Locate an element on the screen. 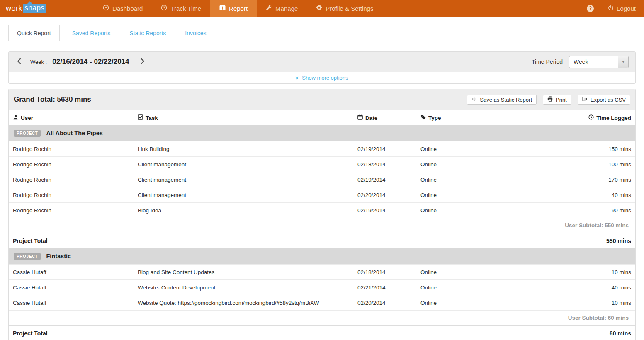  table-row: Cassie Hutaff Website Quote: https://gom… is located at coordinates (322, 303).